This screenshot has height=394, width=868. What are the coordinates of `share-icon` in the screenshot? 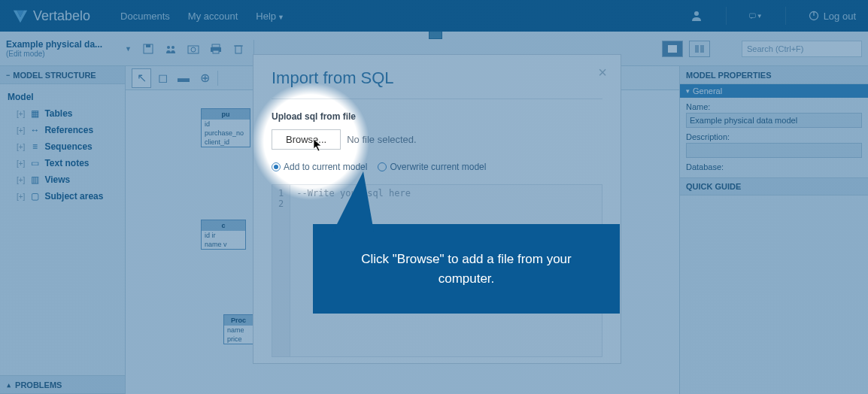 It's located at (171, 49).